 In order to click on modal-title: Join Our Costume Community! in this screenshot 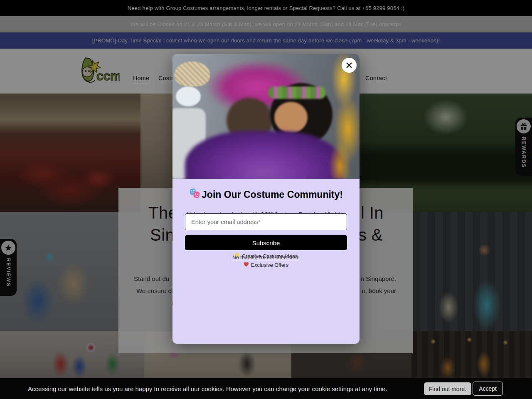, I will do `click(266, 195)`.